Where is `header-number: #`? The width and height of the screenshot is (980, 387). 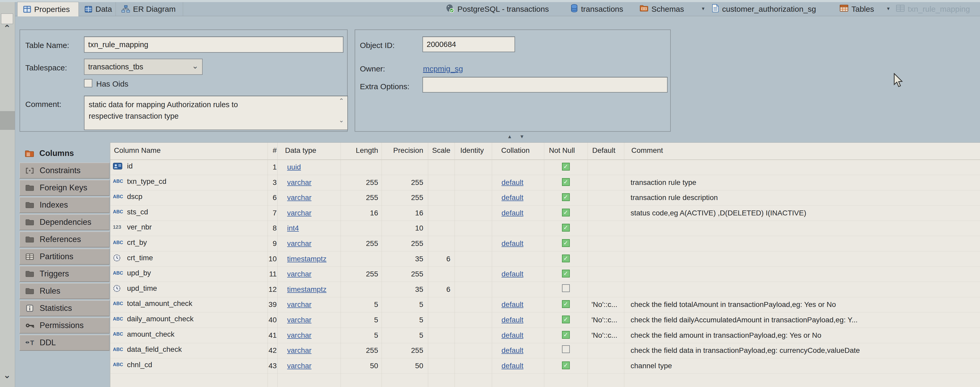
header-number: # is located at coordinates (266, 150).